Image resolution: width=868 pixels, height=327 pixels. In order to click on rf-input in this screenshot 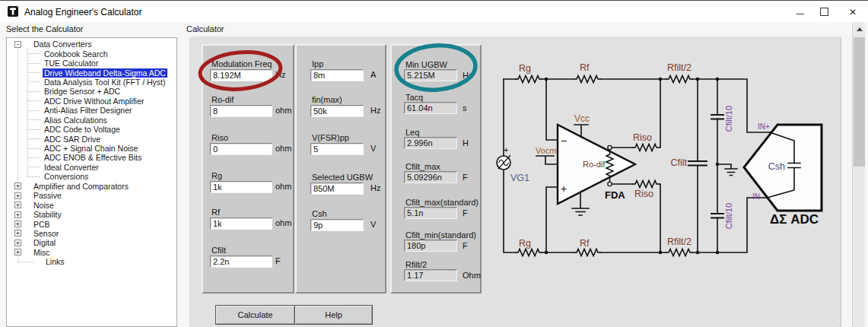, I will do `click(241, 224)`.